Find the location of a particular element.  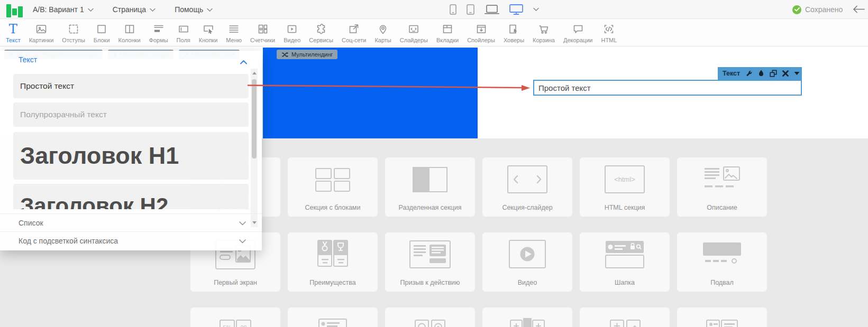

menu-icon is located at coordinates (234, 30).